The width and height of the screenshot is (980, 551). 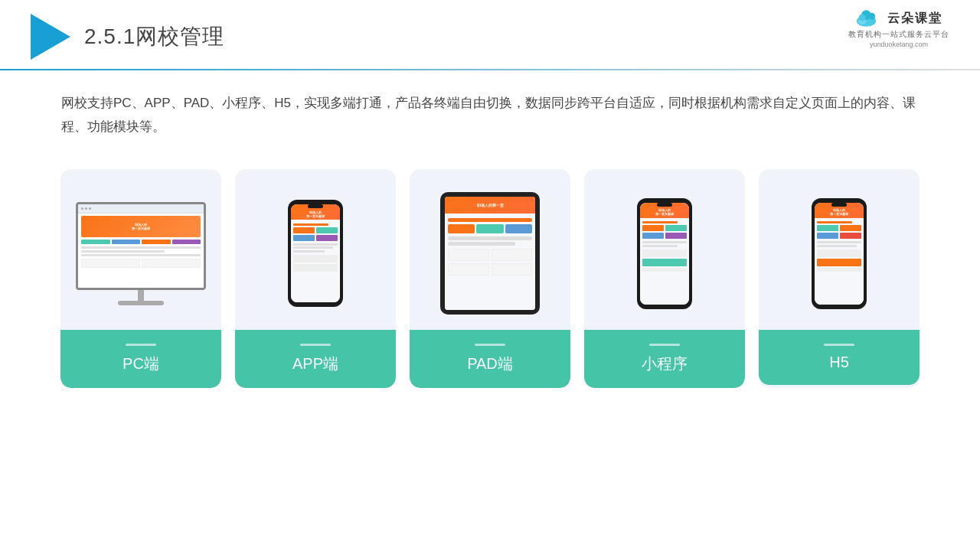 What do you see at coordinates (315, 253) in the screenshot?
I see `phone-screen: 职场人的第一堂兴趣课` at bounding box center [315, 253].